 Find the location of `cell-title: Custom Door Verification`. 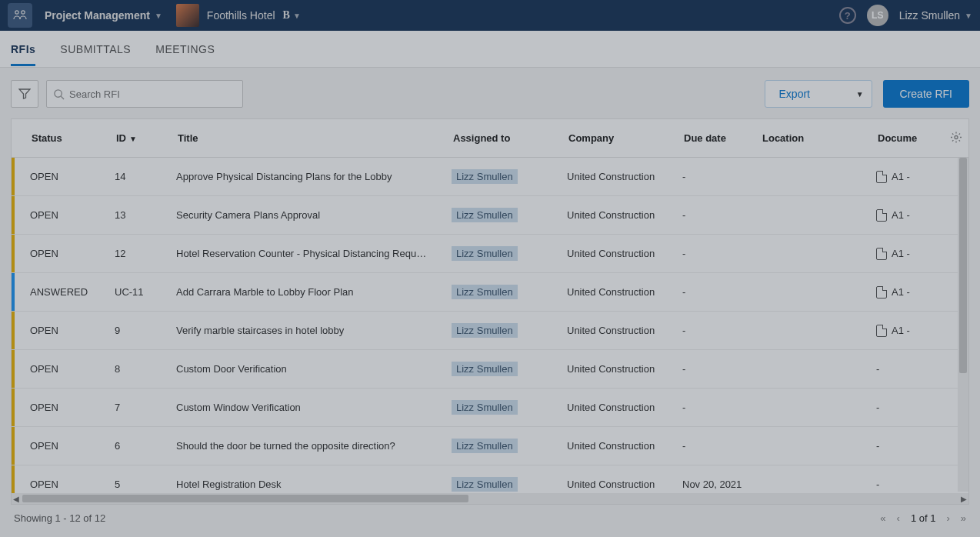

cell-title: Custom Door Verification is located at coordinates (314, 369).